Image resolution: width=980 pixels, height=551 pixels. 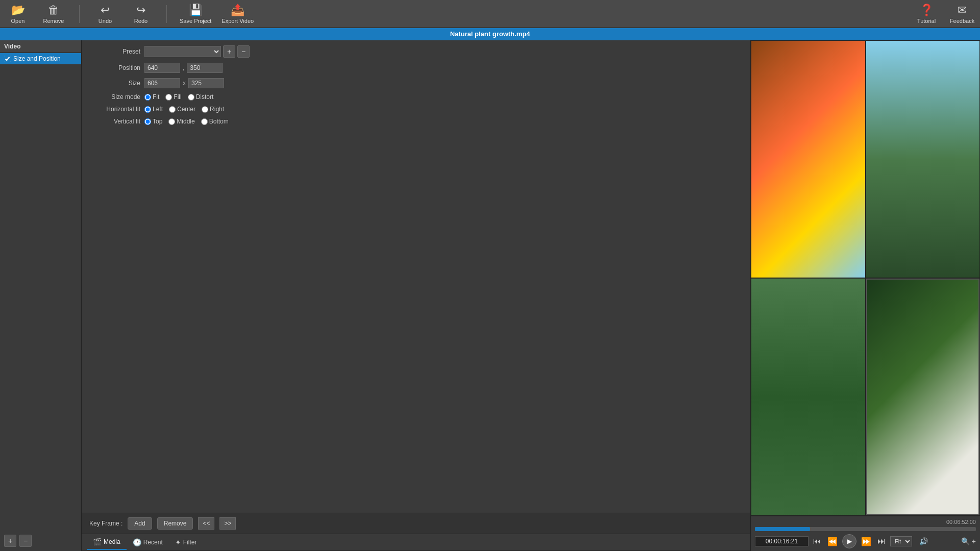 What do you see at coordinates (154, 109) in the screenshot?
I see `left-radio-label: Left` at bounding box center [154, 109].